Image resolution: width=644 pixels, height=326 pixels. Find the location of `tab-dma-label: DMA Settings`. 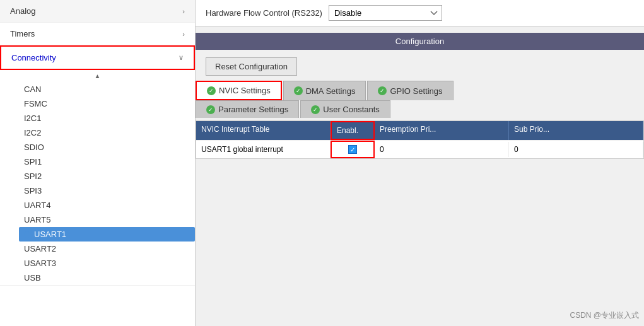

tab-dma-label: DMA Settings is located at coordinates (331, 91).